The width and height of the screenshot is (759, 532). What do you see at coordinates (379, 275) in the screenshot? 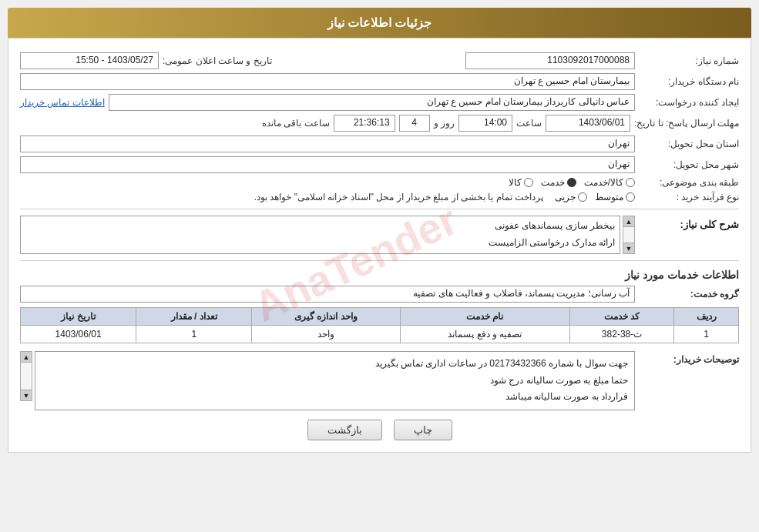
I see `services-section-title: اطلاعات خدمات مورد نیاز` at bounding box center [379, 275].